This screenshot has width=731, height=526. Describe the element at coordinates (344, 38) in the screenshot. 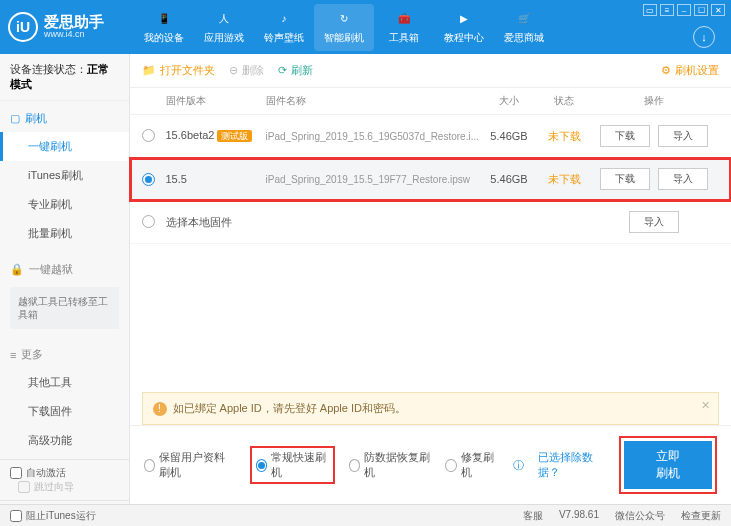

I see `nav-label: 智能刷机` at that location.